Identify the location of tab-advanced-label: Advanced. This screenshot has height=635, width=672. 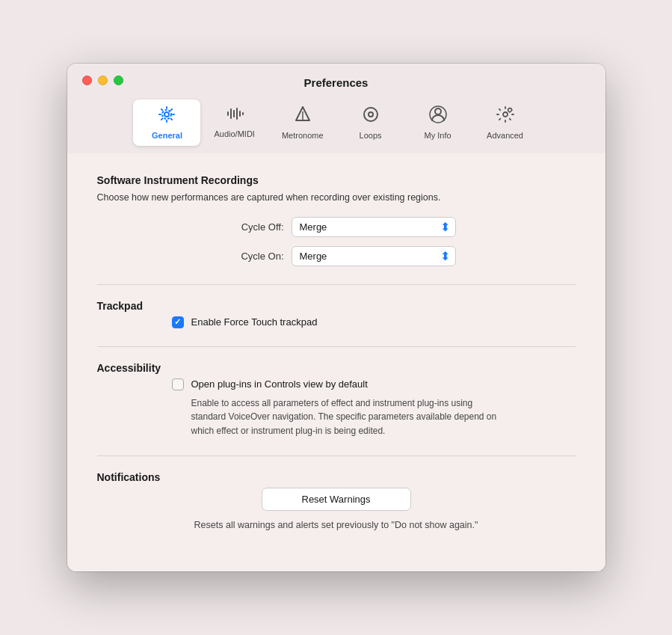
(505, 135).